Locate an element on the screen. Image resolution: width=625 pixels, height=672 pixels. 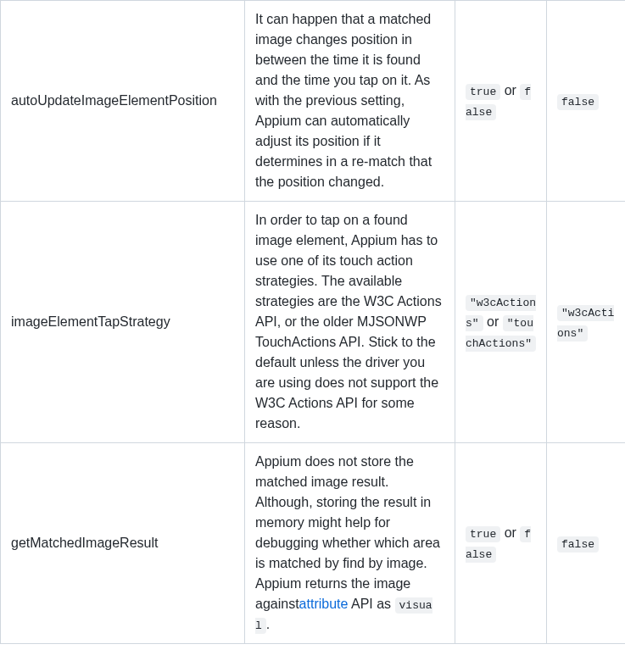
setting-description: It can happen that a matched image chang… is located at coordinates (343, 100).